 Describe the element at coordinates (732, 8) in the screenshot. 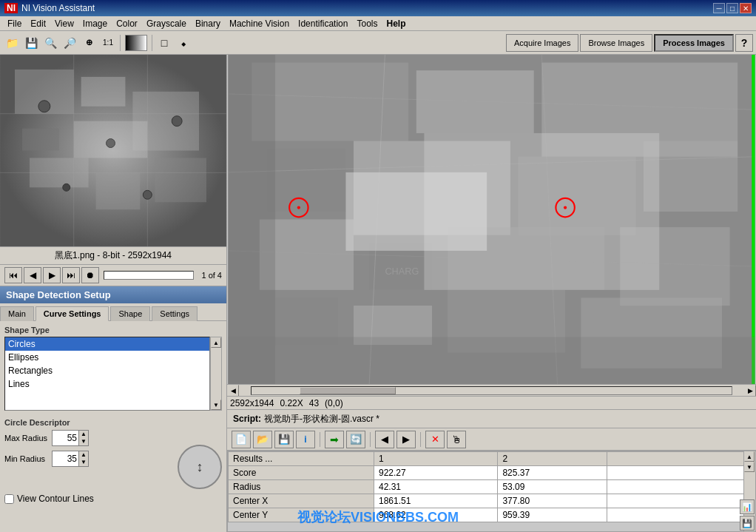

I see `maximize-button: □` at that location.